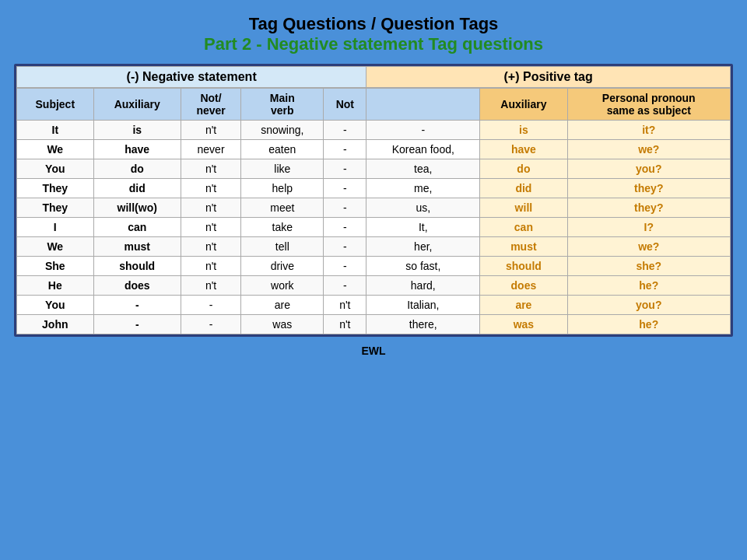 Image resolution: width=747 pixels, height=560 pixels. What do you see at coordinates (137, 208) in the screenshot?
I see `table-cell: will(wo)` at bounding box center [137, 208].